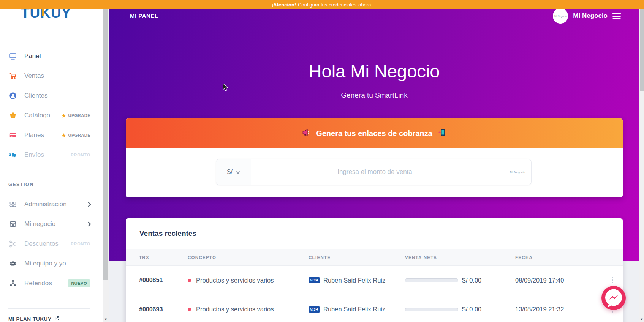  Describe the element at coordinates (51, 96) in the screenshot. I see `sidebar-item-clientes: Clientes` at that location.